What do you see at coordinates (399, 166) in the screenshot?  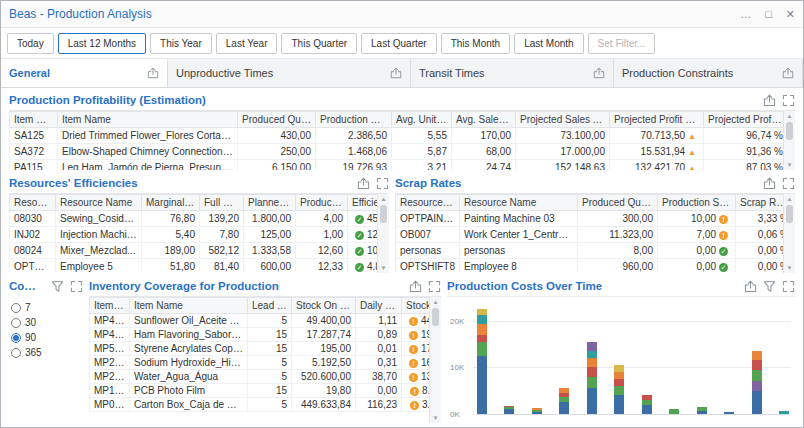 I see `table-row: PA115Leg Ham_Jamón de Pierna_Presunto de…` at bounding box center [399, 166].